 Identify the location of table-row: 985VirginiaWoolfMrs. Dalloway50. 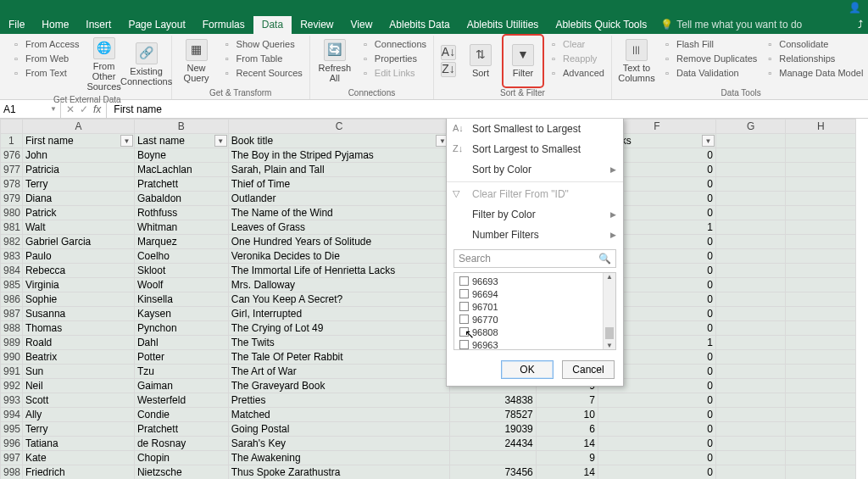
(429, 285).